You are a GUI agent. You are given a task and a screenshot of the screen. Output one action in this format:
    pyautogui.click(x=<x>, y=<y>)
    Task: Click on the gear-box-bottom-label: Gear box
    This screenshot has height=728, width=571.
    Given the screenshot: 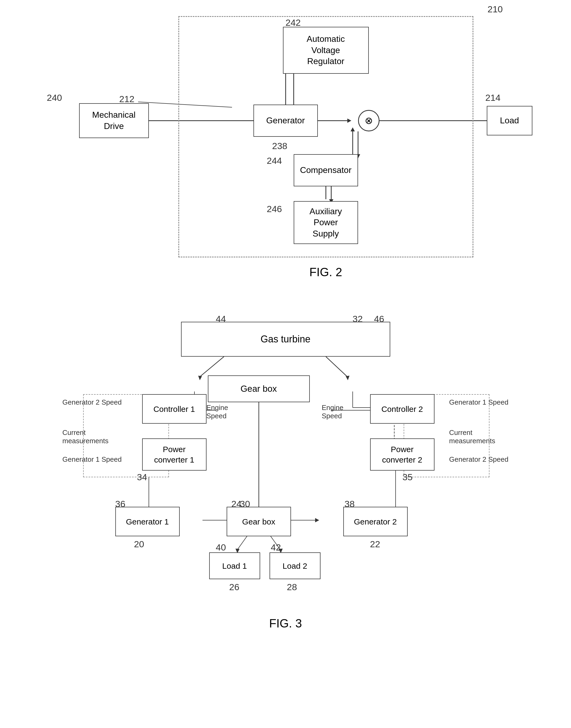 What is the action you would take?
    pyautogui.click(x=259, y=521)
    